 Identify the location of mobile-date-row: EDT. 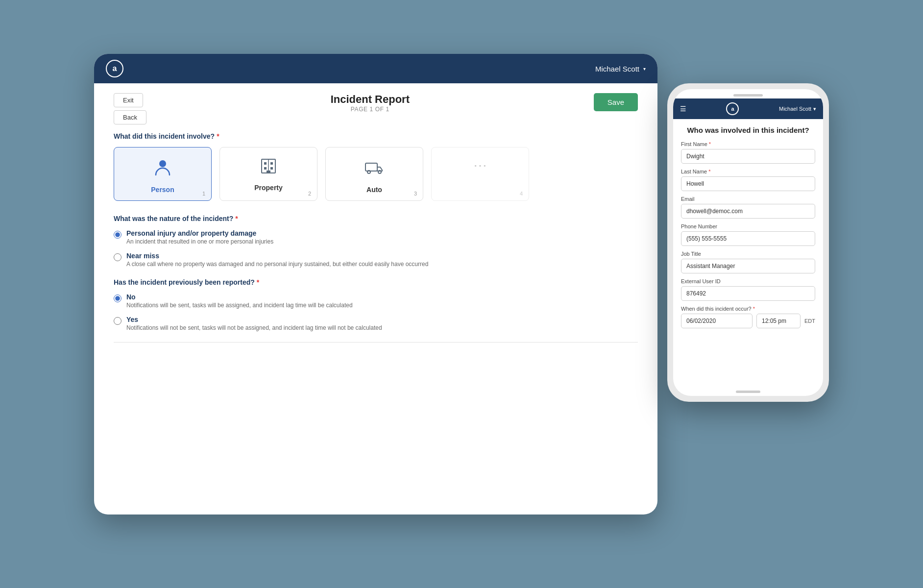
(748, 321).